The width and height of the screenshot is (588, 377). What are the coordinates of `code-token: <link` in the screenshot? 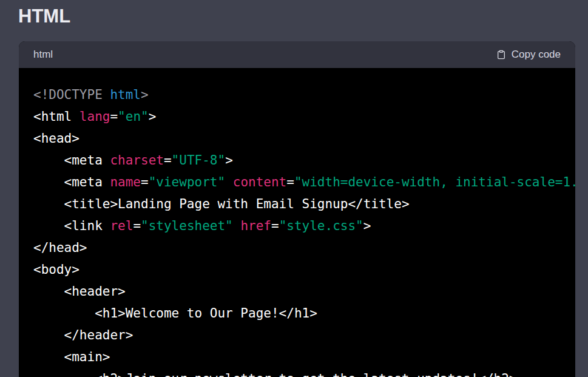 It's located at (72, 226).